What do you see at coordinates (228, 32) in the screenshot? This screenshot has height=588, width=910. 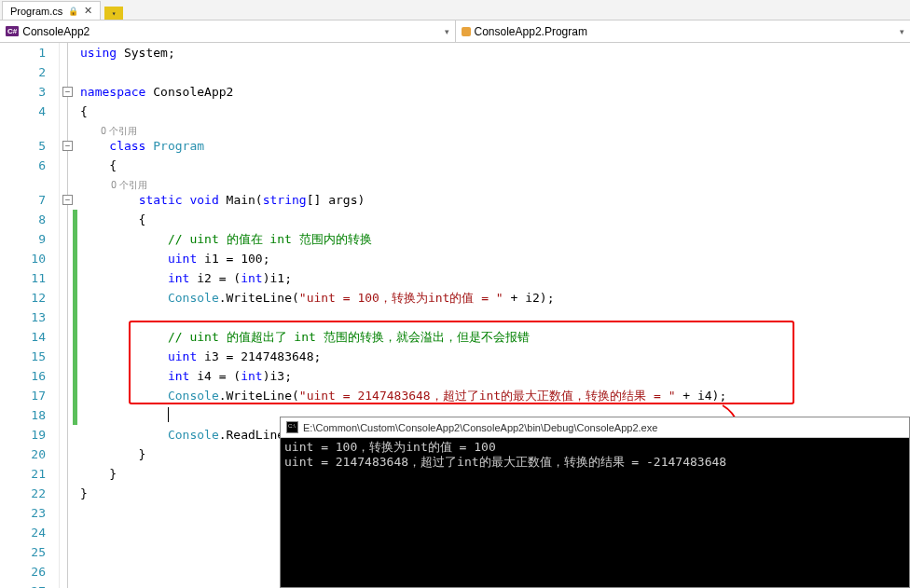 I see `breadcrumb-project: C# ConsoleApp2 ▾` at bounding box center [228, 32].